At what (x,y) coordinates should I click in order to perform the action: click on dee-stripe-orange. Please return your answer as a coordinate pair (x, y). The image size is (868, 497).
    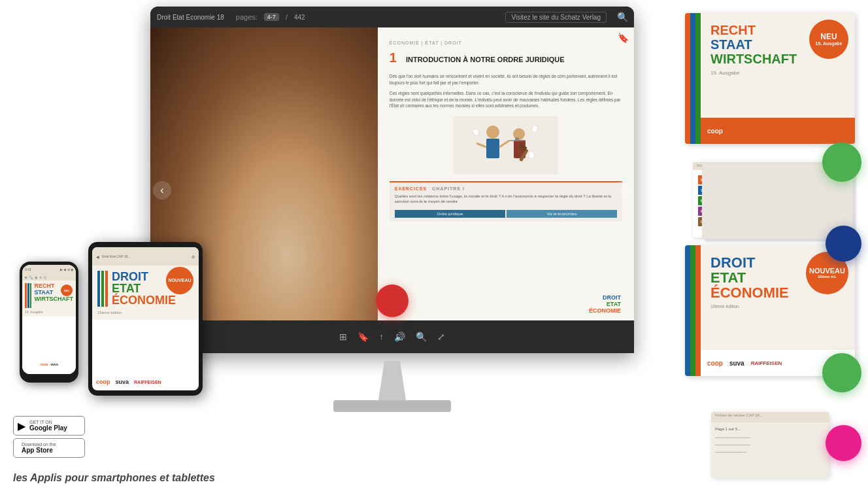
    Looking at the image, I should click on (698, 311).